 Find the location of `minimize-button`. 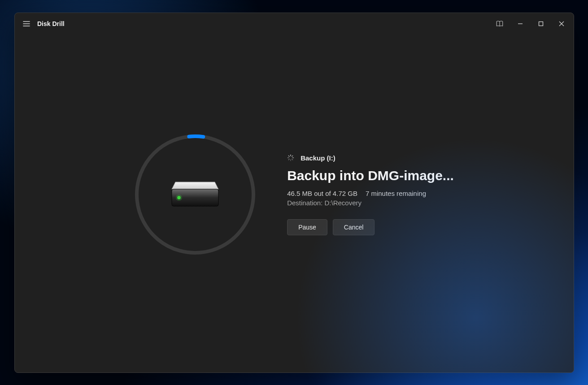

minimize-button is located at coordinates (520, 24).